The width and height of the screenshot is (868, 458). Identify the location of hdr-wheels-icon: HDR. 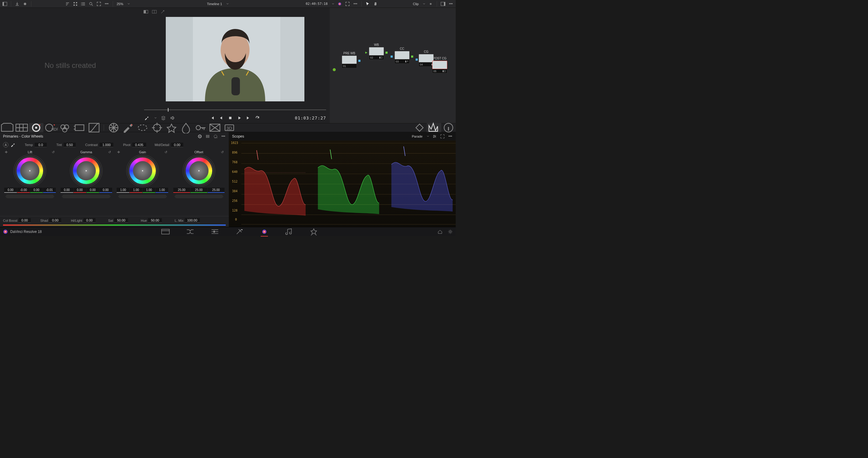
(51, 127).